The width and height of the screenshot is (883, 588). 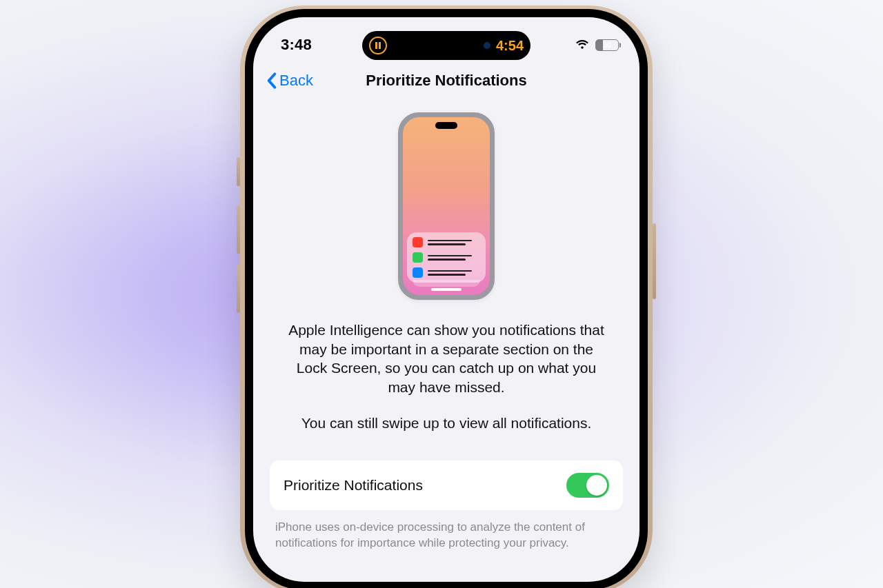 I want to click on back-label: Back, so click(x=297, y=81).